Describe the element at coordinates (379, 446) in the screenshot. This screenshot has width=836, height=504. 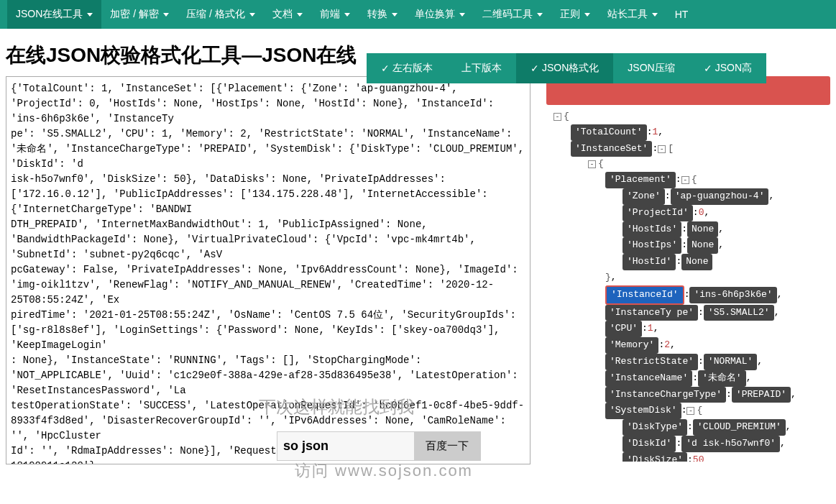
I see `search-widget: 百度一下` at that location.